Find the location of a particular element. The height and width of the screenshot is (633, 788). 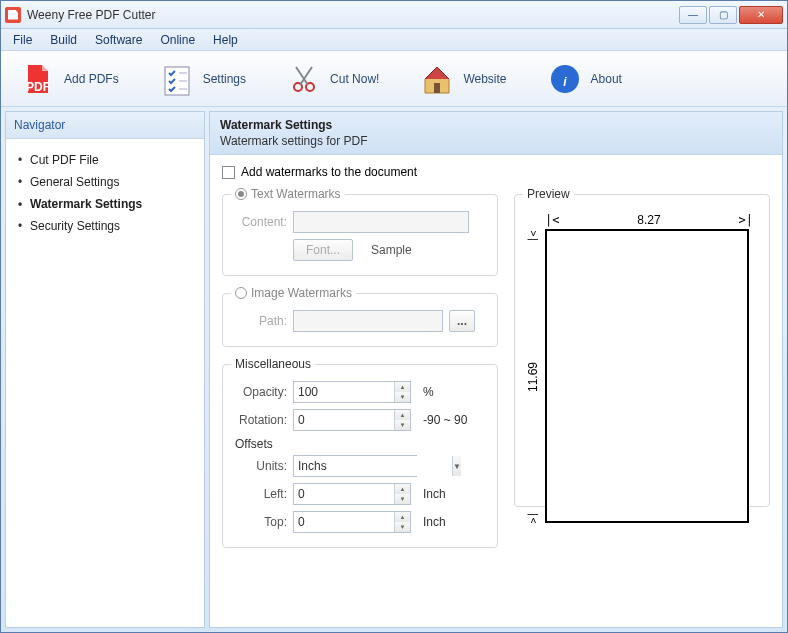

units-label: Units: is located at coordinates (259, 466).